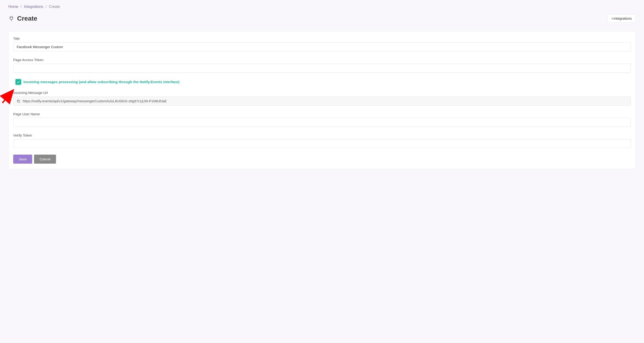 The image size is (644, 343). Describe the element at coordinates (612, 18) in the screenshot. I see `chevron-left-icon: «` at that location.